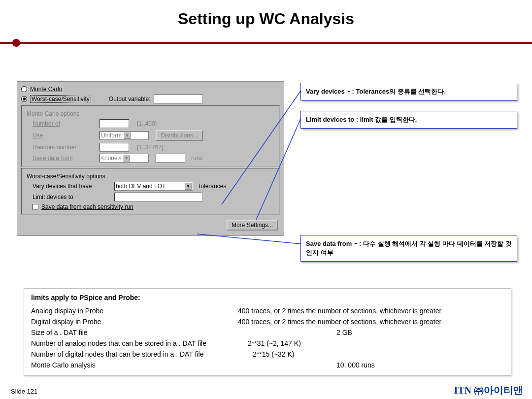  I want to click on distributions-button: Distributions..., so click(179, 135).